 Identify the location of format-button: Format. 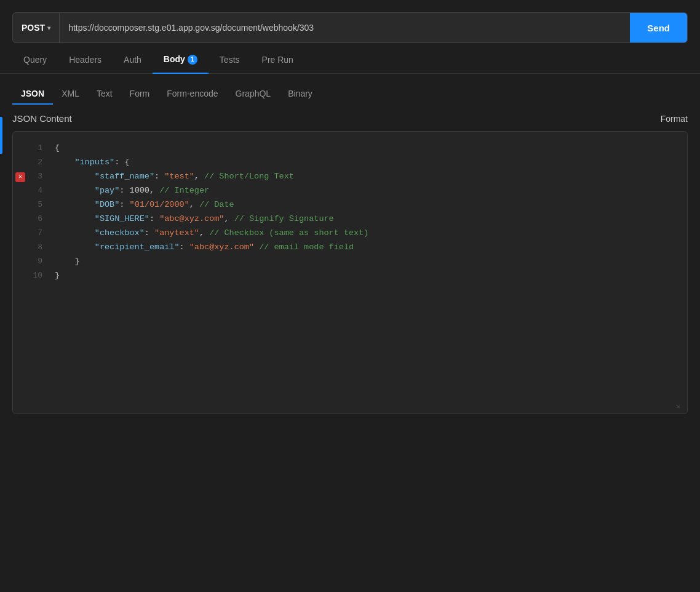
(674, 119).